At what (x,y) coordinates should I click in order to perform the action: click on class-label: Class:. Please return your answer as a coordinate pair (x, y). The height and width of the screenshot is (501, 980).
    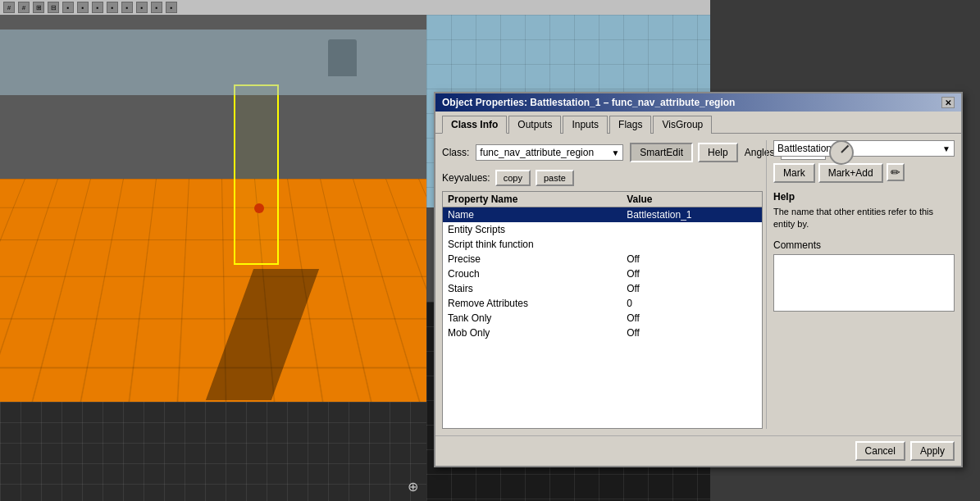
    Looking at the image, I should click on (456, 153).